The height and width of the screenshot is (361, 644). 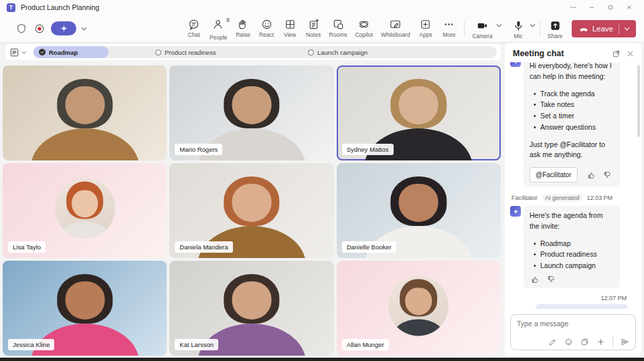 What do you see at coordinates (204, 247) in the screenshot?
I see `participant-nameplate: Daniela Mandera` at bounding box center [204, 247].